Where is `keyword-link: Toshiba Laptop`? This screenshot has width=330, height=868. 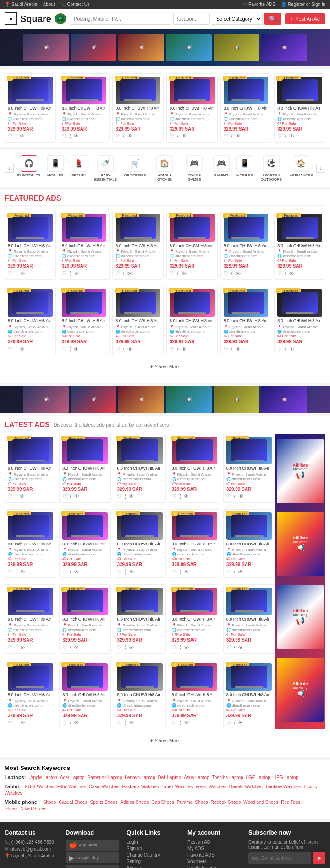 keyword-link: Toshiba Laptop is located at coordinates (228, 777).